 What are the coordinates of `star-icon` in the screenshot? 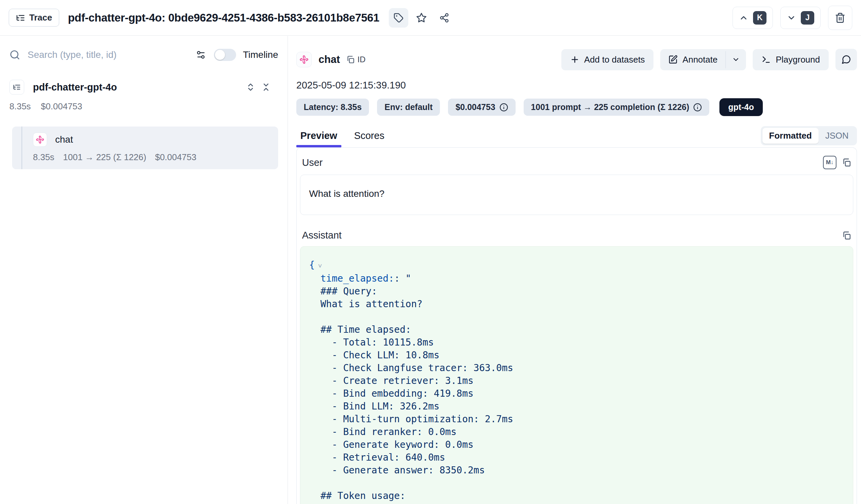 It's located at (422, 18).